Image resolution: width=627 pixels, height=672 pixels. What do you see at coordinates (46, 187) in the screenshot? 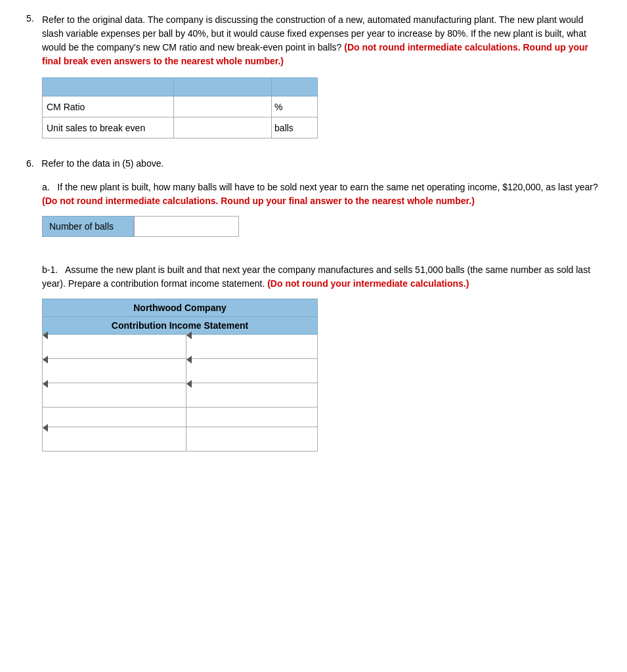
I see `question-6a-label: a.` at bounding box center [46, 187].